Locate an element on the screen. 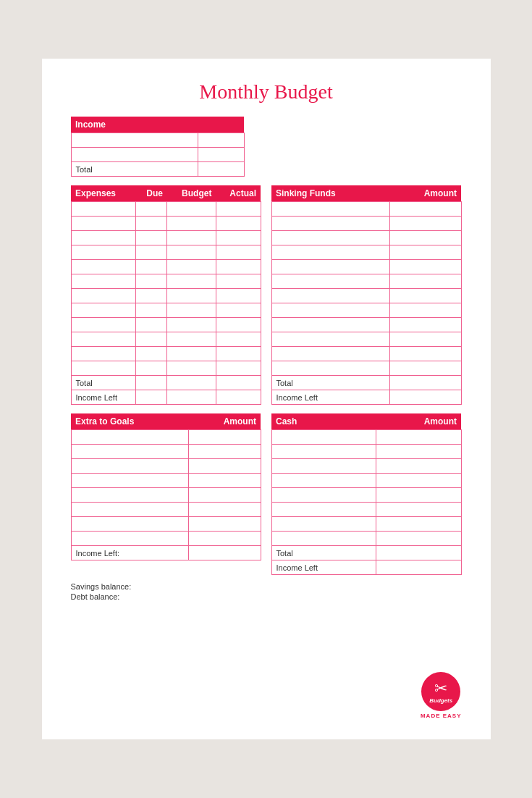 The width and height of the screenshot is (532, 798). expenses-total-due is located at coordinates (151, 383).